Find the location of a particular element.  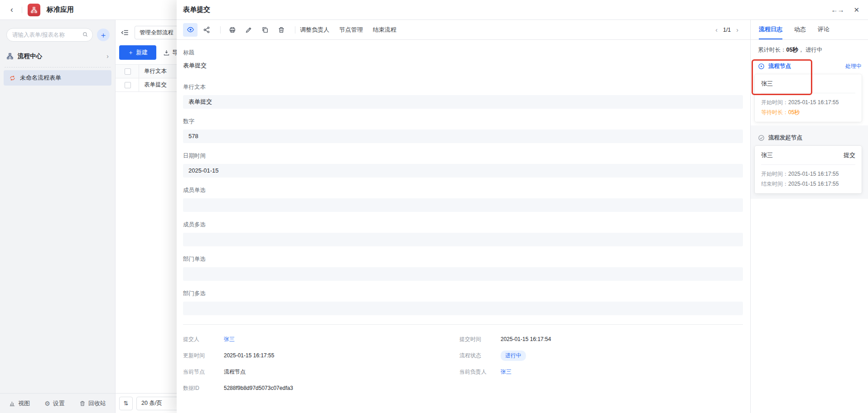

next-record-icon: › is located at coordinates (738, 30).